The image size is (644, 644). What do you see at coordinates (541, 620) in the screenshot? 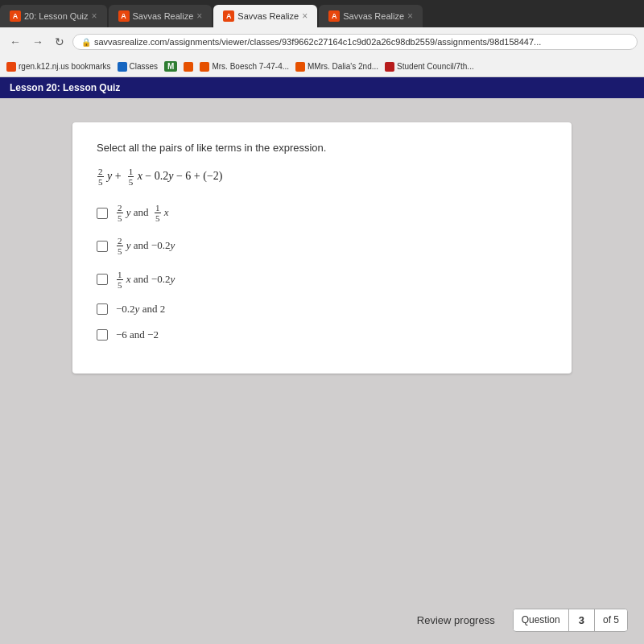
I see `question-label: Question` at bounding box center [541, 620].